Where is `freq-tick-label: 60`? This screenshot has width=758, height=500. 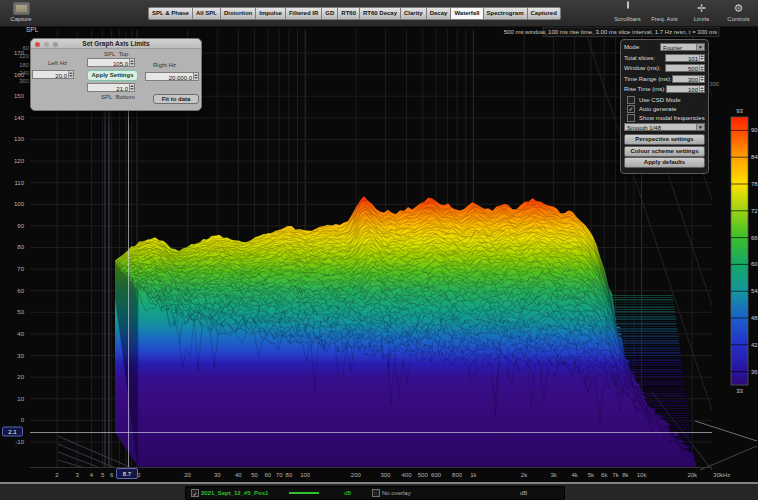
freq-tick-label: 60 is located at coordinates (268, 475).